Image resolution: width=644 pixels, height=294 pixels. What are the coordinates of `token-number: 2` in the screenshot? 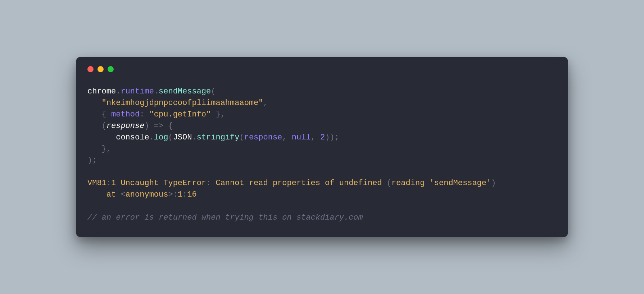 It's located at (322, 137).